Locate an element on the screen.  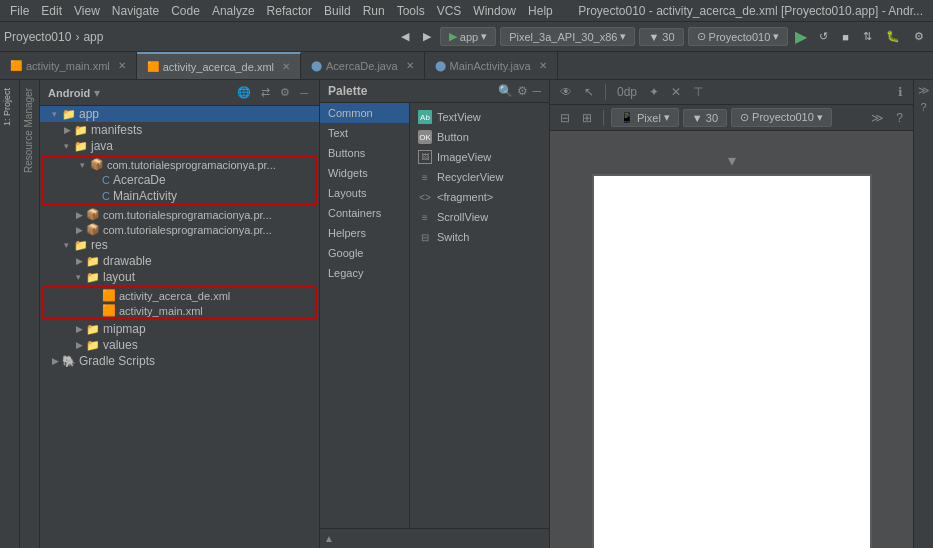
design-info-btn: ℹ is located at coordinates (900, 92).